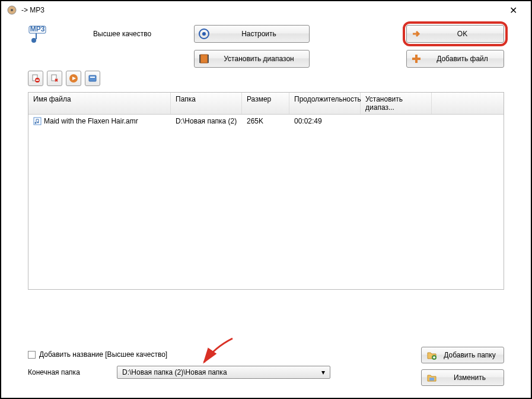 The image size is (532, 399). What do you see at coordinates (432, 378) in the screenshot?
I see `folder-open-icon` at bounding box center [432, 378].